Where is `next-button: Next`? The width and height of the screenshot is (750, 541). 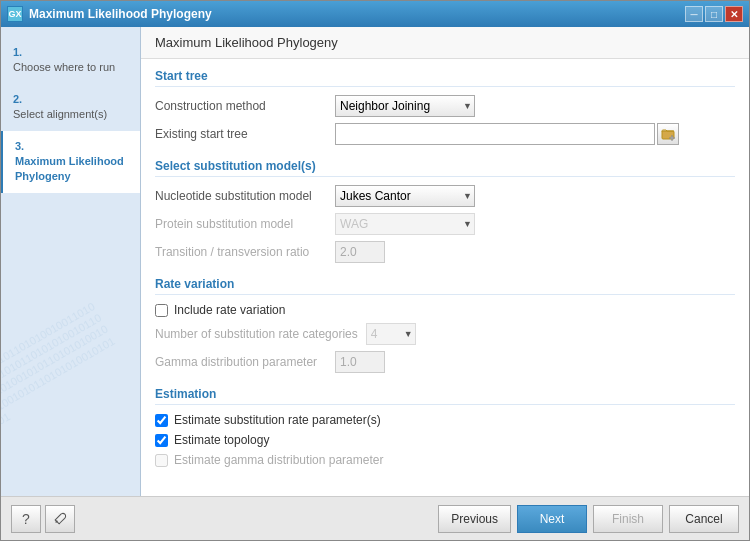
next-button: Next is located at coordinates (552, 519).